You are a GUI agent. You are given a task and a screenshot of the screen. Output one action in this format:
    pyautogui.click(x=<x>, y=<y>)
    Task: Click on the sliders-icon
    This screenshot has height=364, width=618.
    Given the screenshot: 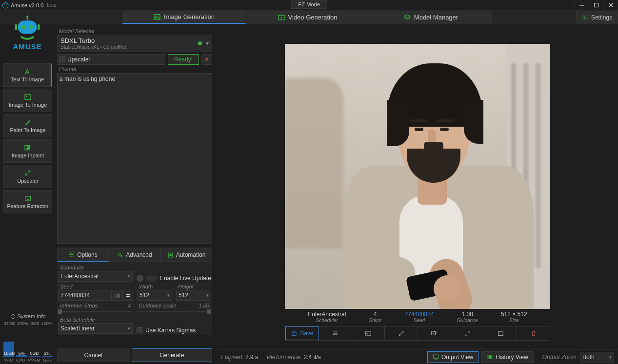 What is the action you would take?
    pyautogui.click(x=71, y=254)
    